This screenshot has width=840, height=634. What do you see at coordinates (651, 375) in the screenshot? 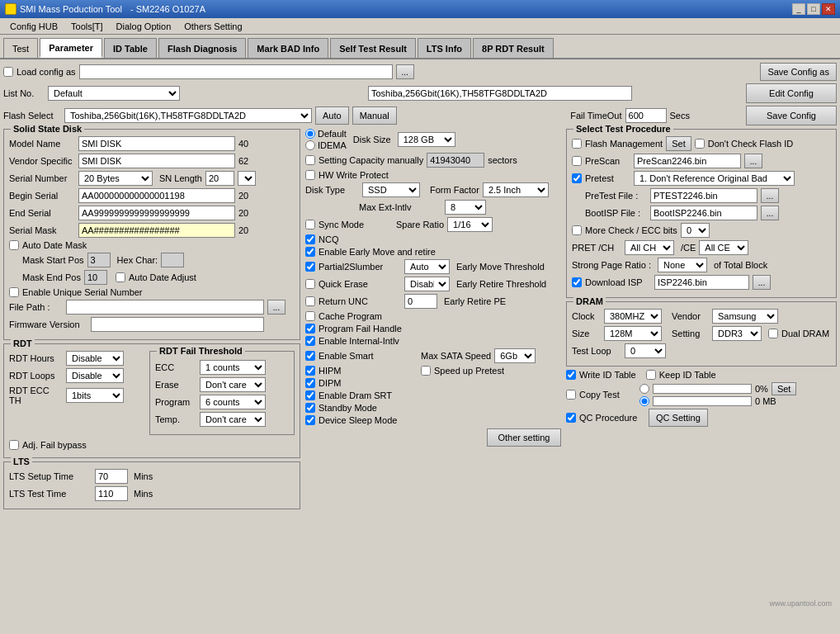
I see `keep-id-checkbox` at bounding box center [651, 375].